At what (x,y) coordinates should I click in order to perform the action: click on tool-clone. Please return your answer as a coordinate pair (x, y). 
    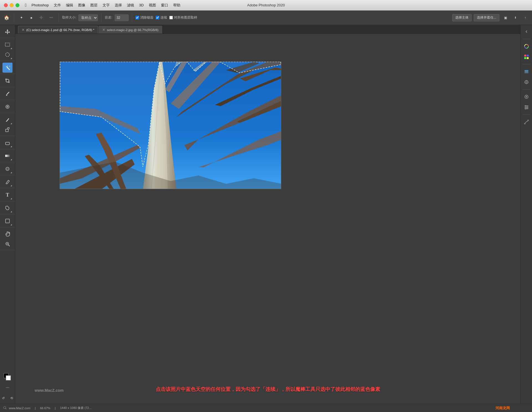
    Looking at the image, I should click on (7, 130).